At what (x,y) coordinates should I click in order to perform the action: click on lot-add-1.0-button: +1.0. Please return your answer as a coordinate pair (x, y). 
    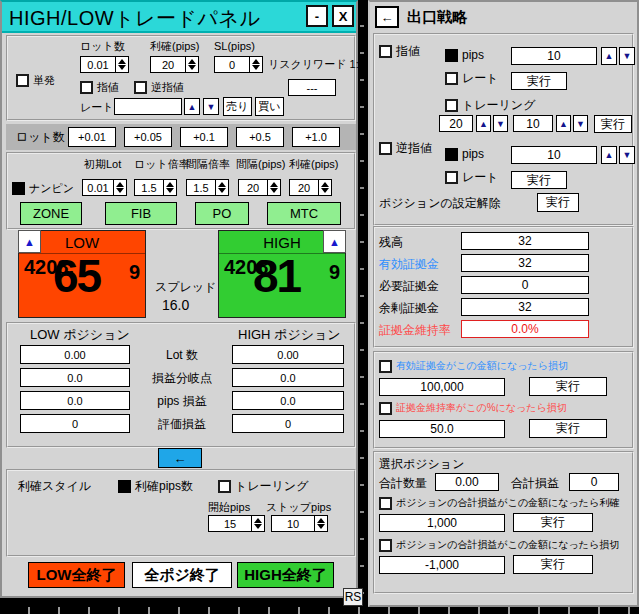
    Looking at the image, I should click on (316, 137).